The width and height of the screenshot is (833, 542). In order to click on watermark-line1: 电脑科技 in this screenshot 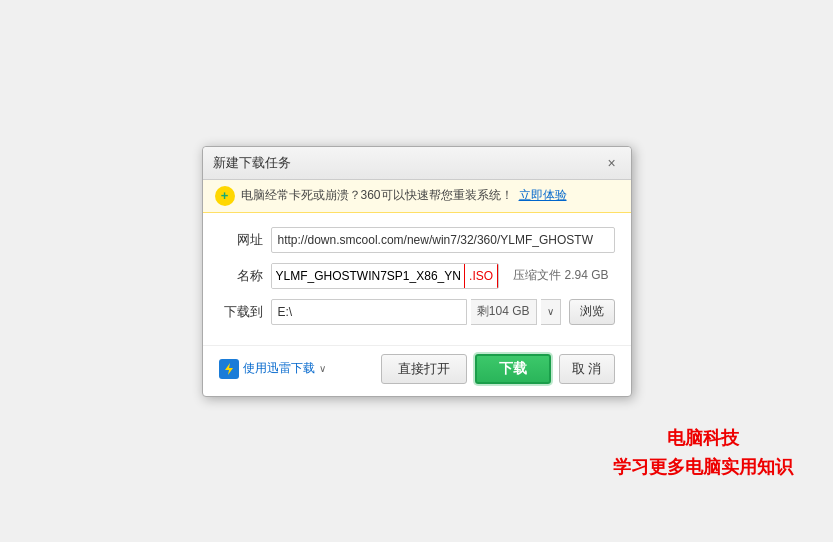, I will do `click(703, 438)`.